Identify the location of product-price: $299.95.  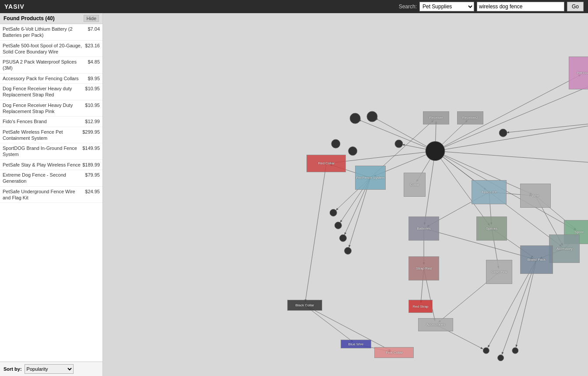
(91, 132).